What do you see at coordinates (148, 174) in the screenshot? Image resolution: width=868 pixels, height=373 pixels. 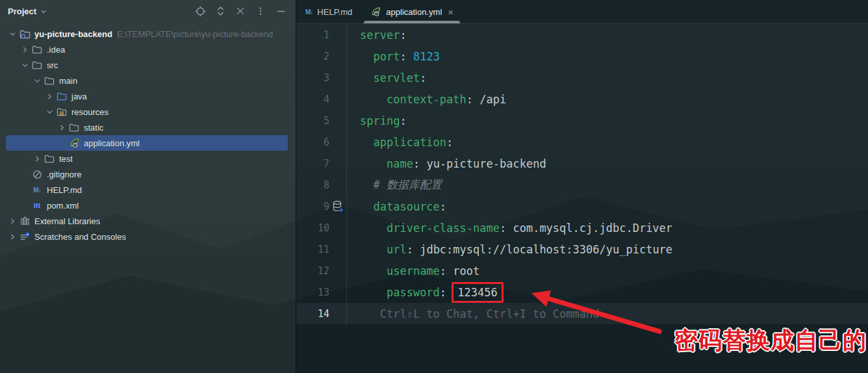 I see `tree-item-gitignore: .gitignore` at bounding box center [148, 174].